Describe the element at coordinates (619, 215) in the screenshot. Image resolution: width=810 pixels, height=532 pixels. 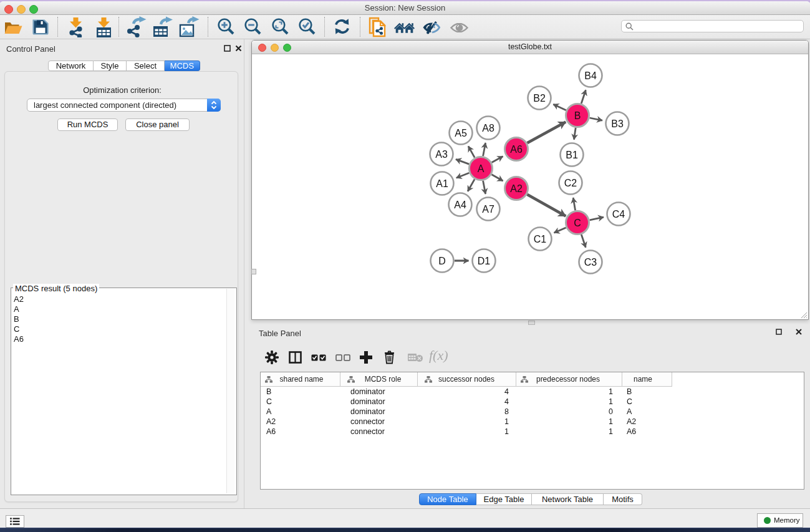
I see `svg-text: C4` at that location.